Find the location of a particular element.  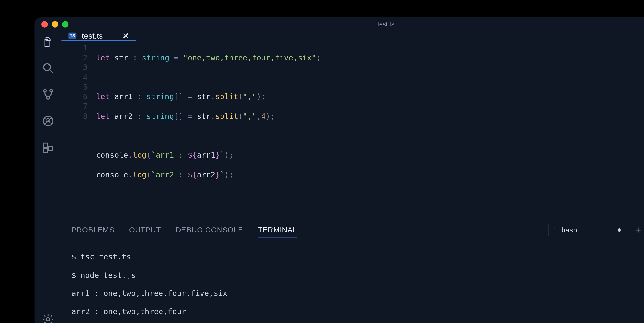

source-control-icon is located at coordinates (48, 94).